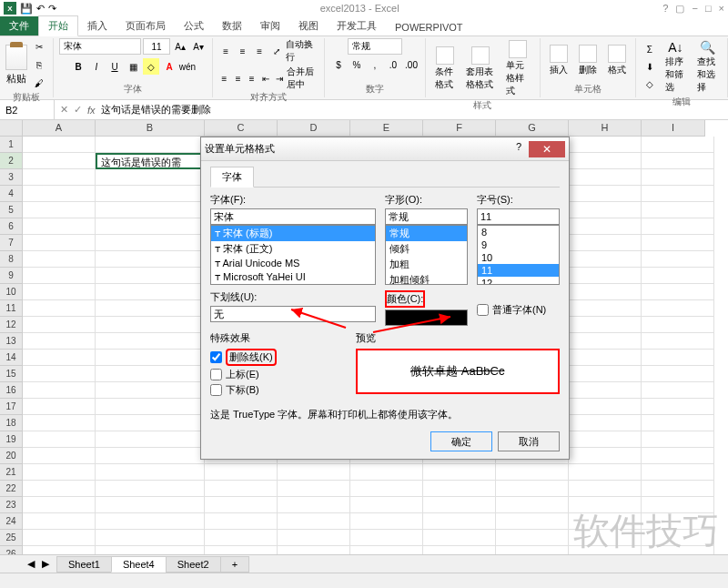 This screenshot has width=728, height=588. Describe the element at coordinates (460, 128) in the screenshot. I see `col-header: F` at that location.